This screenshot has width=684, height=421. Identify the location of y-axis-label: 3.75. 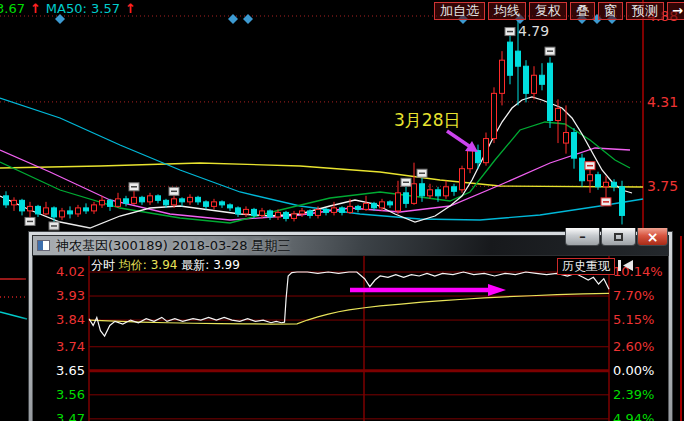
(662, 186).